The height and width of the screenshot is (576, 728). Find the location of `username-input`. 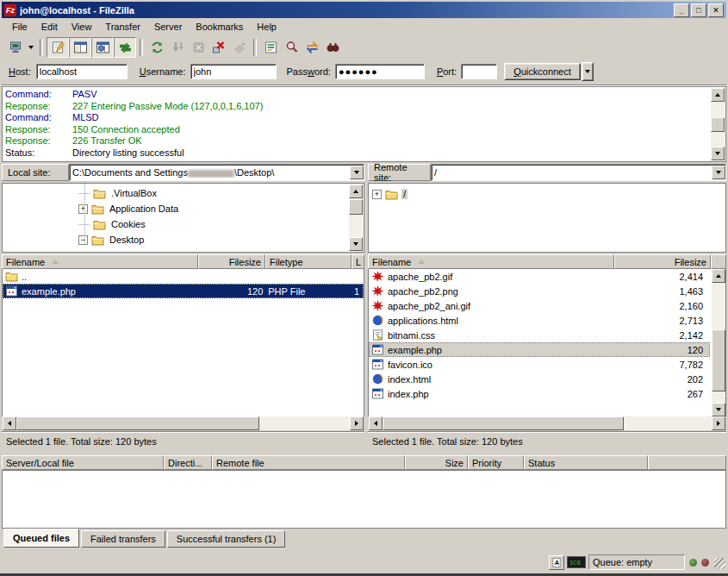

username-input is located at coordinates (233, 72).